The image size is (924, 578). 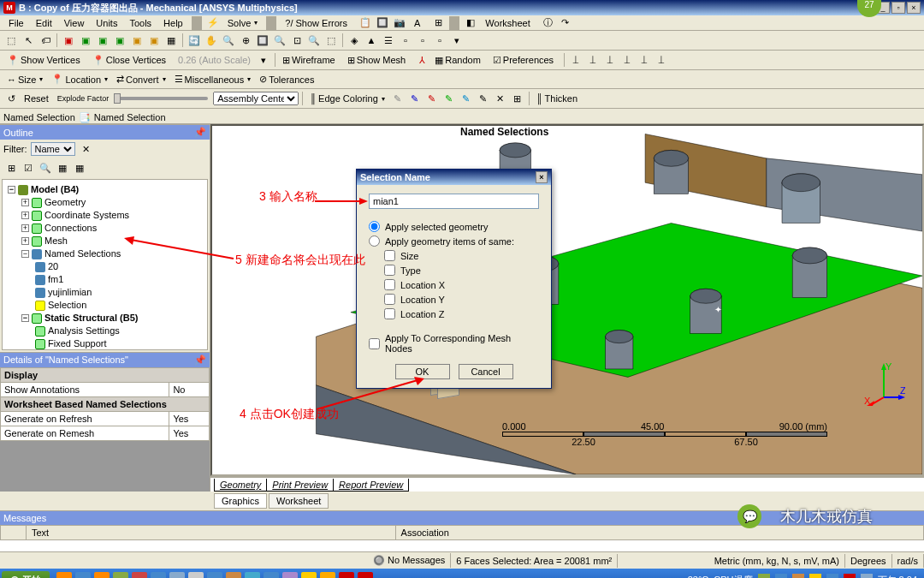 I want to click on view-dd-icon: ▾, so click(x=457, y=40).